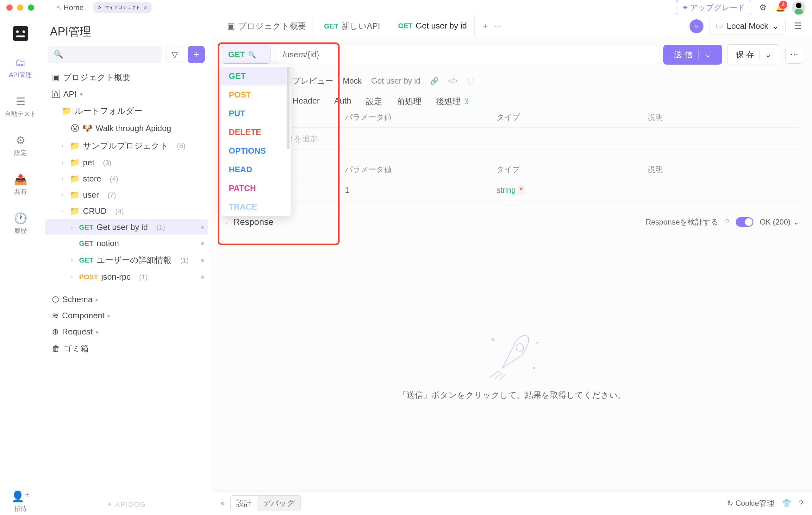  Describe the element at coordinates (693, 55) in the screenshot. I see `send-button: 送 信⌄` at that location.